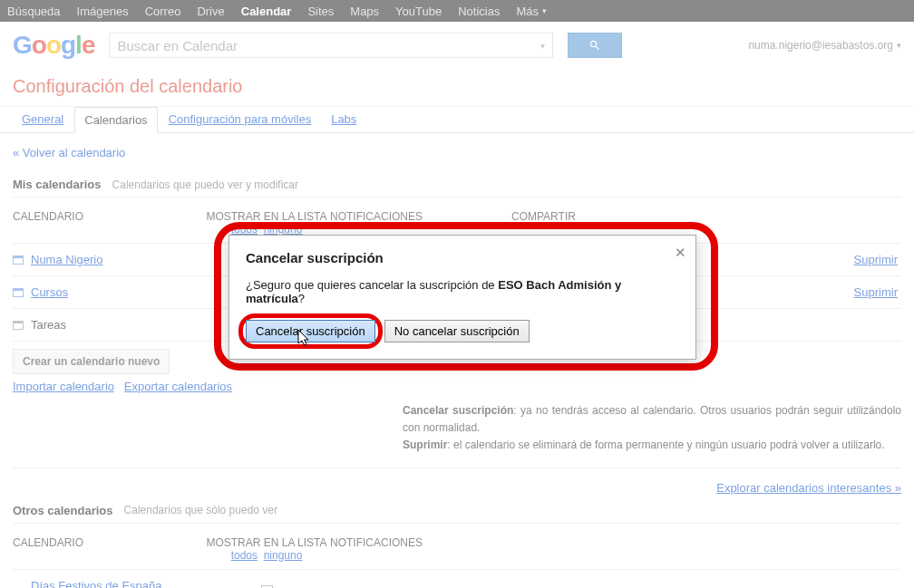 The width and height of the screenshot is (914, 588). Describe the element at coordinates (595, 45) in the screenshot. I see `search-button` at that location.